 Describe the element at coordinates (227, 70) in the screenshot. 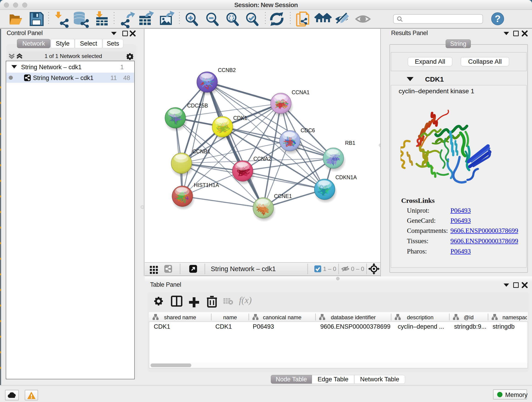

I see `svg-text: CCNB2` at that location.